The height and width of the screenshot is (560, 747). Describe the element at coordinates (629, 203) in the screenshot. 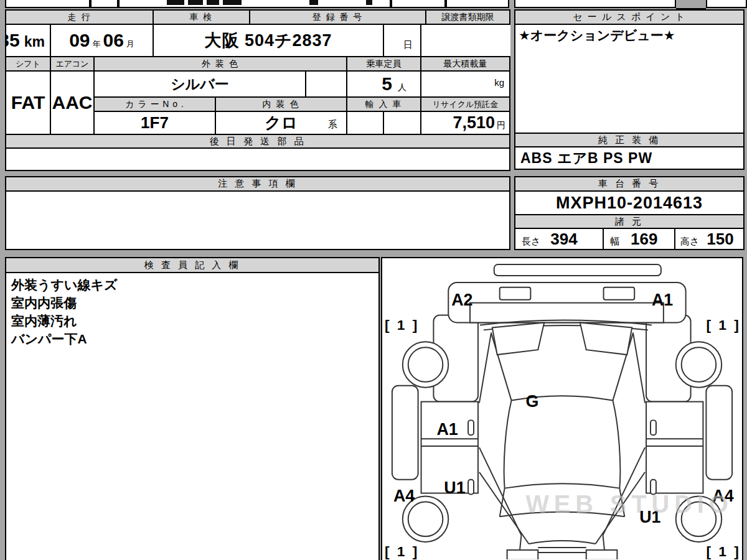

I see `chassis-value-cell: MXPH10-2014613` at that location.